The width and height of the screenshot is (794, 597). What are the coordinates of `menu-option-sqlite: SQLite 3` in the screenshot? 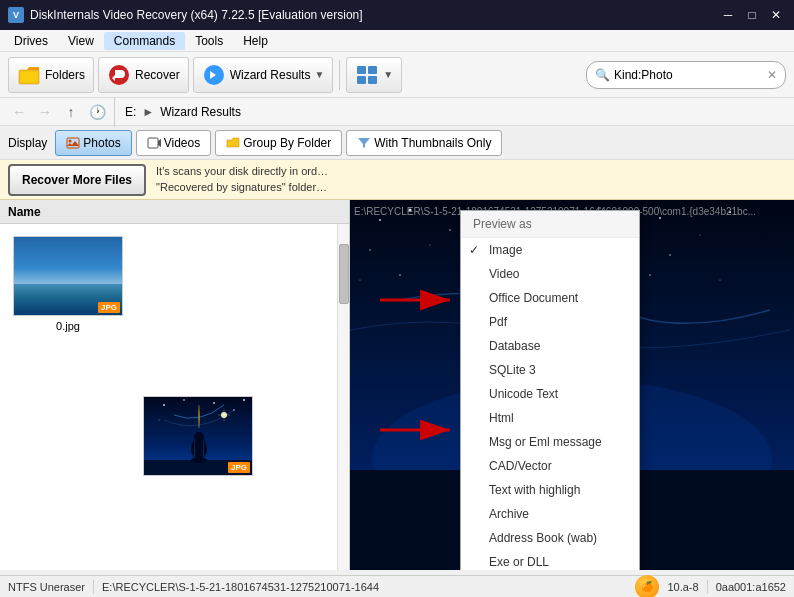 It's located at (550, 370).